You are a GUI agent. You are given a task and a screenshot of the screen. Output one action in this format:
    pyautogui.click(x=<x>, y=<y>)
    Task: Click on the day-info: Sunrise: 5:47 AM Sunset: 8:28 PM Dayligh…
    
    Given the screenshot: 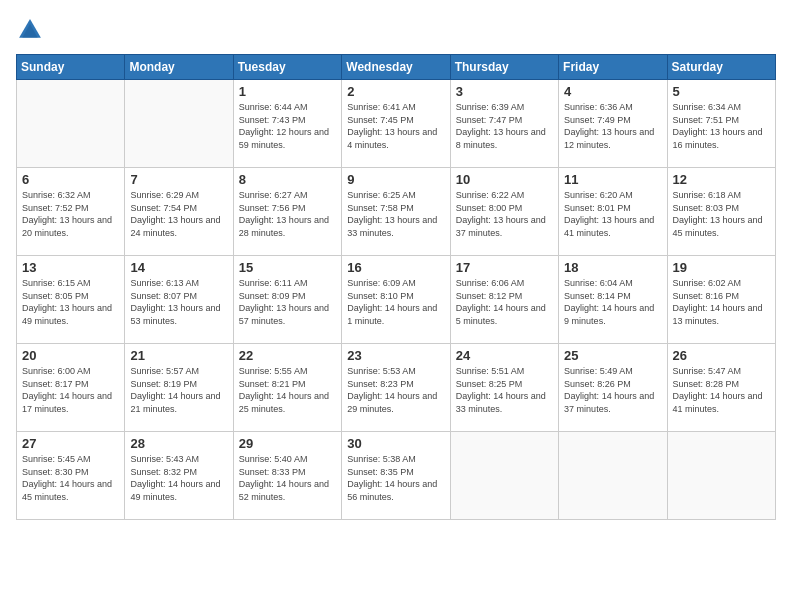 What is the action you would take?
    pyautogui.click(x=722, y=390)
    